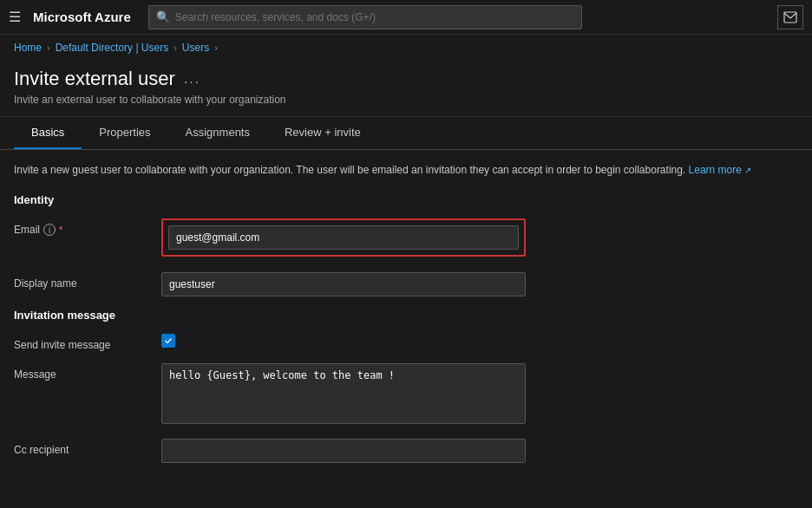 The image size is (812, 508). What do you see at coordinates (49, 48) in the screenshot?
I see `breadcrumb-sep-1: ›` at bounding box center [49, 48].